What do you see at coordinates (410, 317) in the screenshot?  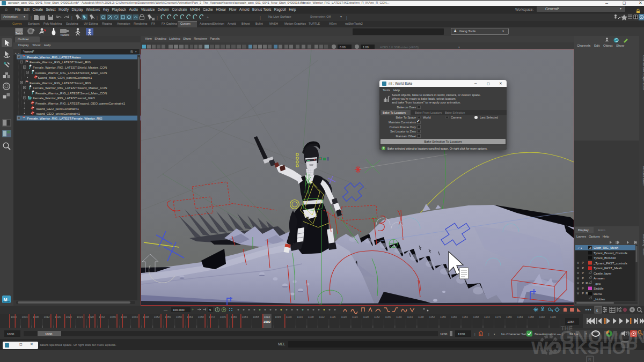 I see `svg-text: 1144` at bounding box center [410, 317].